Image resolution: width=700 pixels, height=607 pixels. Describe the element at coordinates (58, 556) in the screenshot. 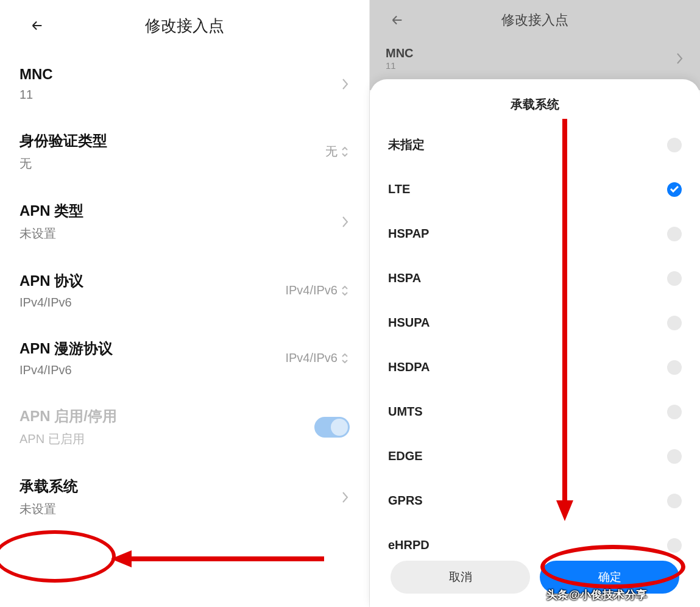

I see `annotation-ellipse` at that location.